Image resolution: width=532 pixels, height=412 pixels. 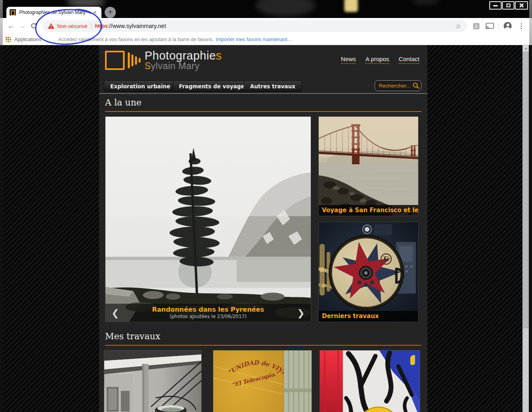 What do you see at coordinates (22, 26) in the screenshot?
I see `forward-button: →` at bounding box center [22, 26].